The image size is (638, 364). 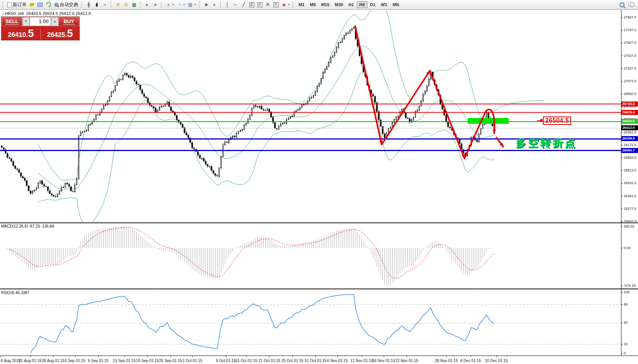 I want to click on sell-button: SELL, so click(x=12, y=22).